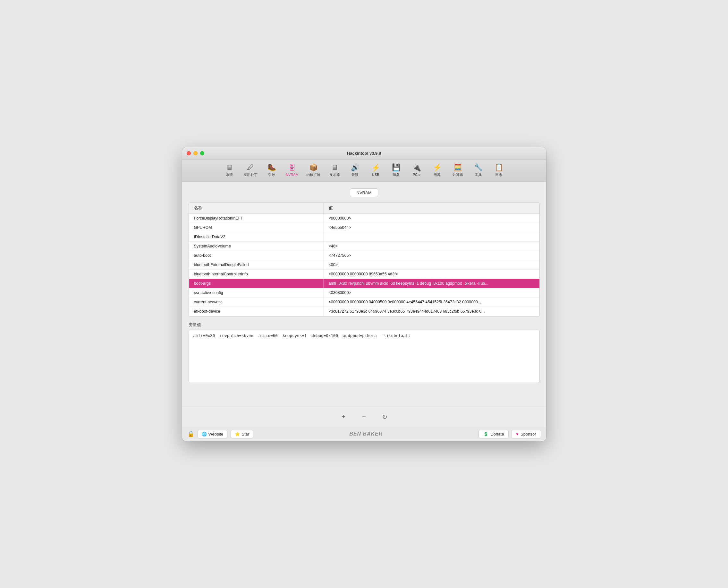 The image size is (728, 588). Describe the element at coordinates (196, 153) in the screenshot. I see `minimize-button` at that location.